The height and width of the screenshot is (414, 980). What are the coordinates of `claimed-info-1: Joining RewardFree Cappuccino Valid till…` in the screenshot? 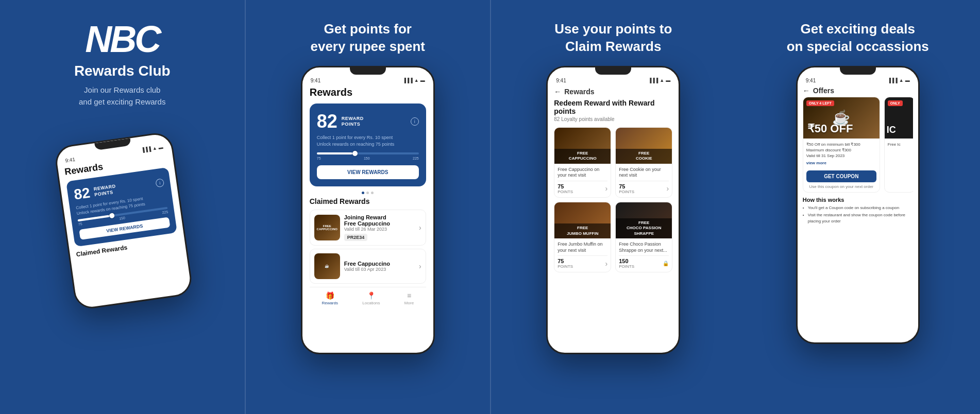 It's located at (379, 228).